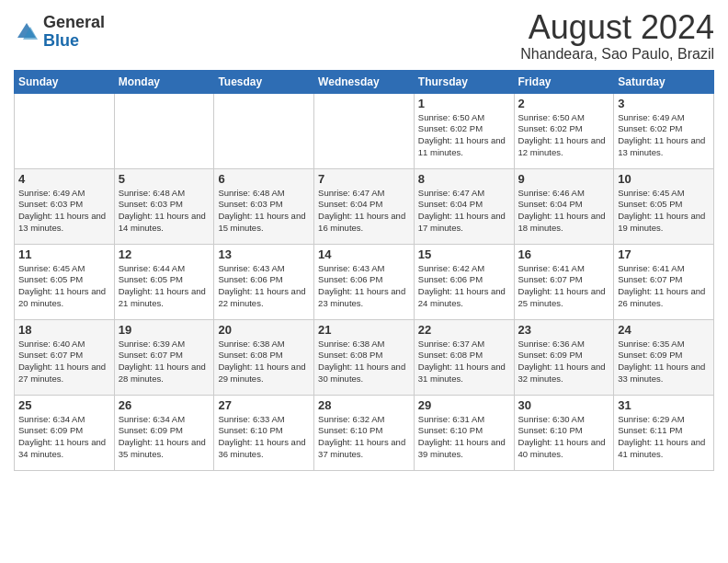 The width and height of the screenshot is (728, 563). I want to click on day-info: Sunrise: 6:39 AM Sunset: 6:07 PM Dayligh…, so click(165, 362).